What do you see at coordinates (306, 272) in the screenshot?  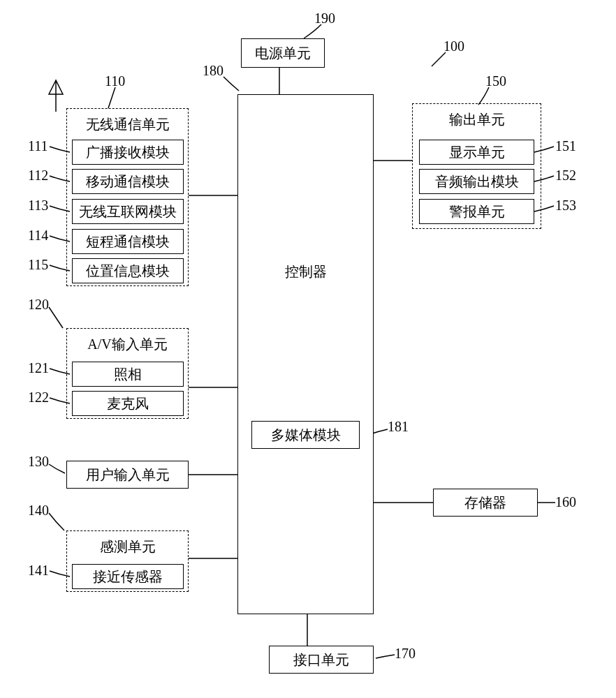 I see `controller-label: 控制器` at bounding box center [306, 272].